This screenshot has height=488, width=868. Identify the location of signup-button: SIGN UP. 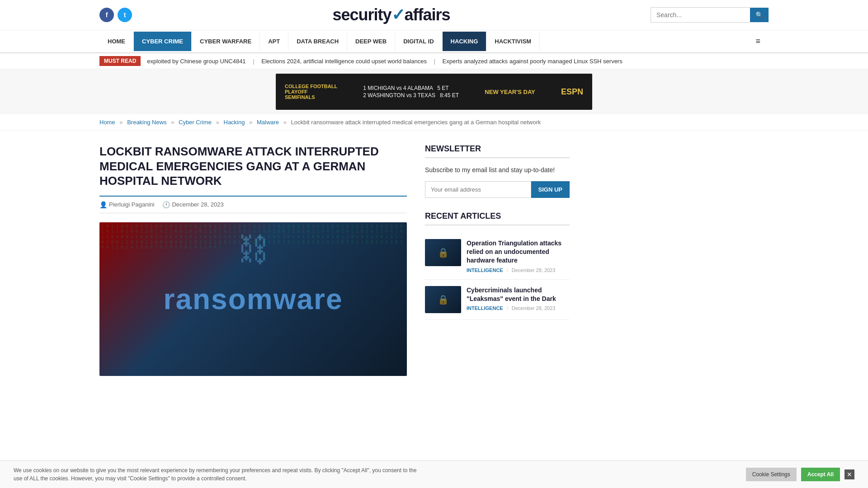
(551, 190).